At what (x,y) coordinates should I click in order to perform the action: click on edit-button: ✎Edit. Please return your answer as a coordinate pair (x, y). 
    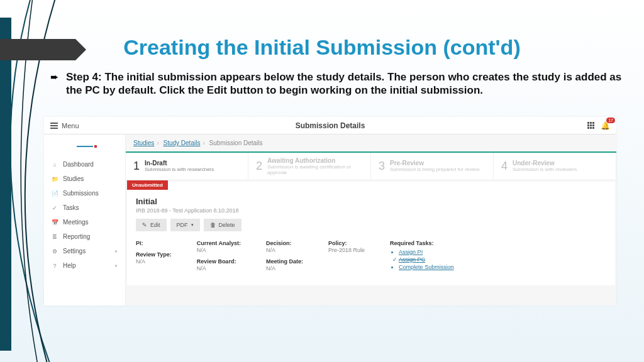
    Looking at the image, I should click on (151, 225).